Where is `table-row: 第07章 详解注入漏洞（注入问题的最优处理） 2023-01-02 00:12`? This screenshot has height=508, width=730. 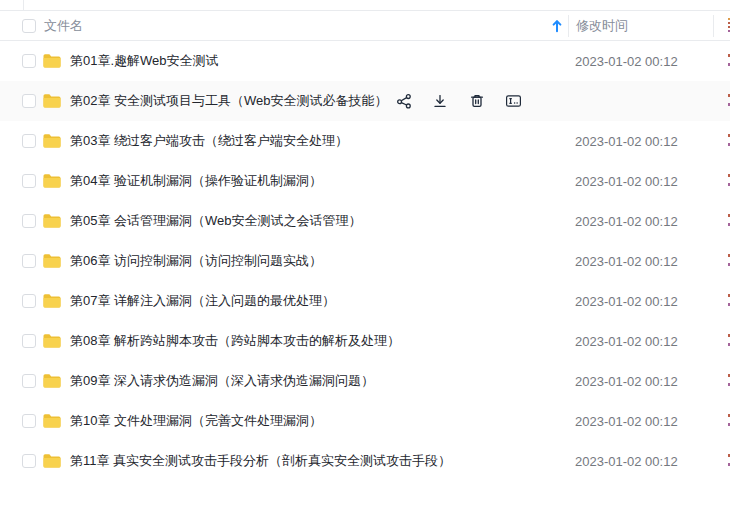 table-row: 第07章 详解注入漏洞（注入问题的最优处理） 2023-01-02 00:12 is located at coordinates (365, 301).